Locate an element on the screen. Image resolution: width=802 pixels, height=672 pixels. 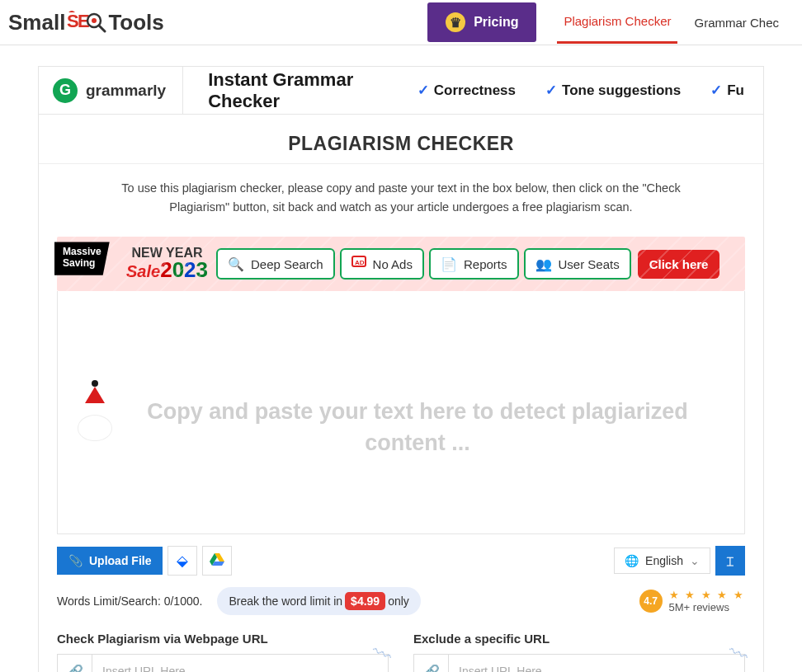
rating-widget: 4.7 ★ ★ ★ ★ ★ 5M+ reviews is located at coordinates (692, 601).